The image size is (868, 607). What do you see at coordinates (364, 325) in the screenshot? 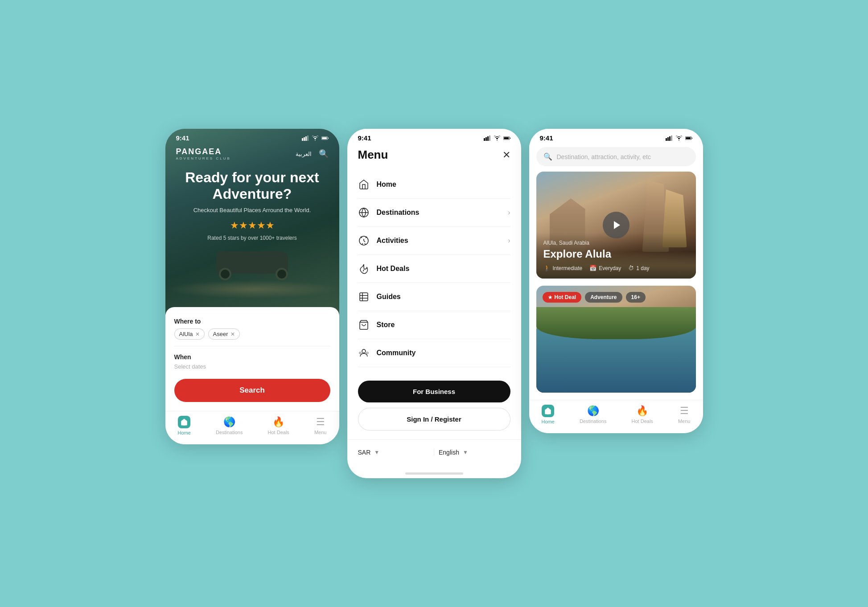
I see `store-menu-icon` at bounding box center [364, 325].